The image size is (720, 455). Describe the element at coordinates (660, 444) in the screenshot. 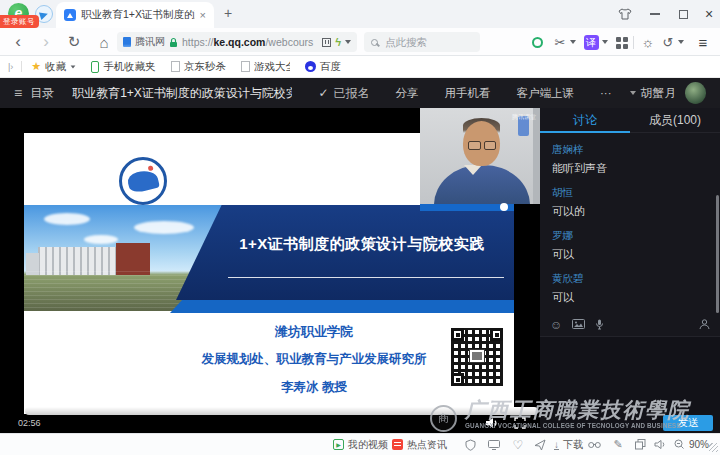

I see `speaker-icon` at that location.